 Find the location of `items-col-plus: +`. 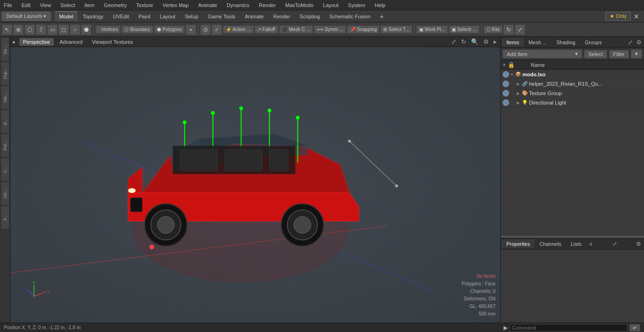

items-col-plus: + is located at coordinates (504, 65).